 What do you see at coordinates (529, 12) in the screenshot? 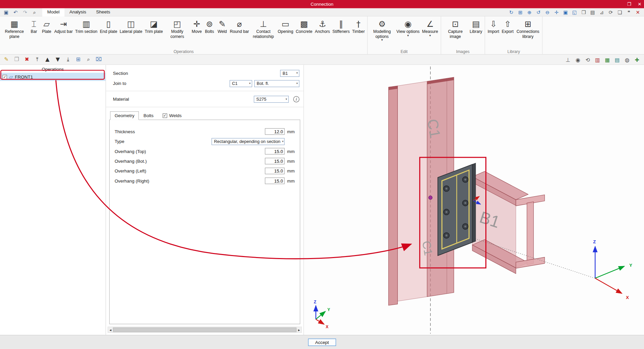
I see `zoom-in-icon: ⊕` at bounding box center [529, 12].